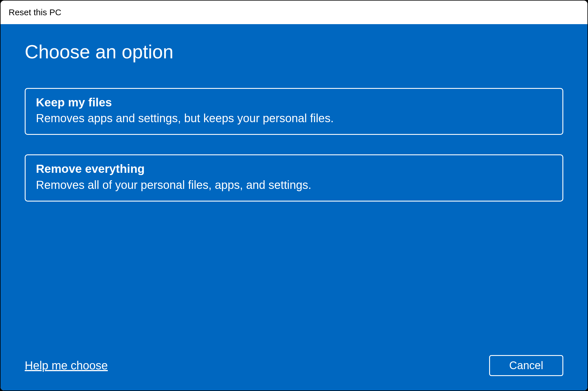 The height and width of the screenshot is (391, 588). What do you see at coordinates (294, 12) in the screenshot?
I see `titlebar: Reset this PC` at bounding box center [294, 12].